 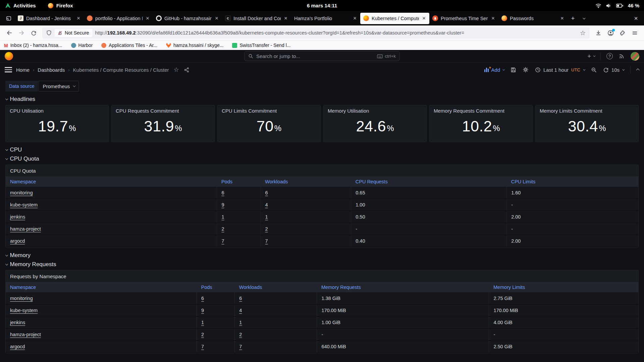 What do you see at coordinates (560, 70) in the screenshot?
I see `time-range-picker: Last 1 hour UTC` at bounding box center [560, 70].